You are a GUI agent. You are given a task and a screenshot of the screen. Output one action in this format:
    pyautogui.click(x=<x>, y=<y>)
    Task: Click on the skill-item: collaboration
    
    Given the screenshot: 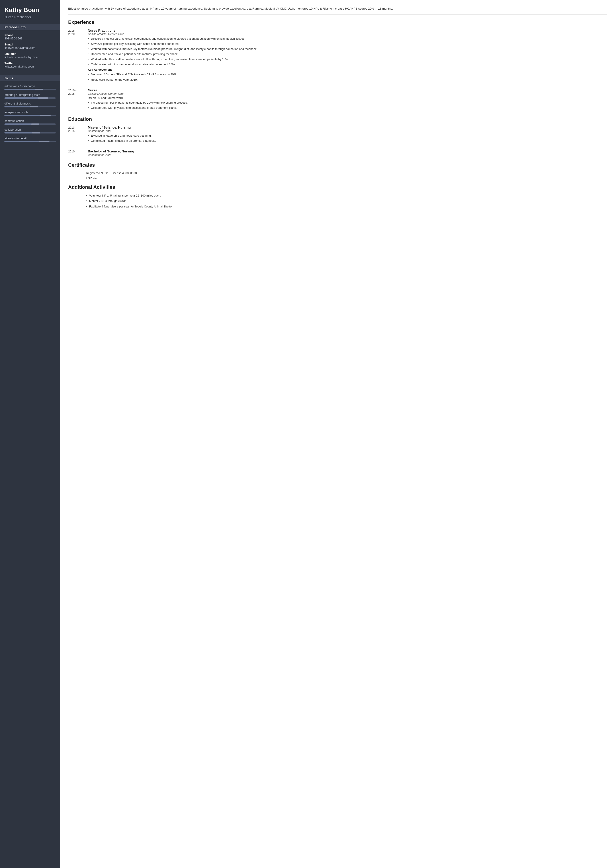 What is the action you would take?
    pyautogui.click(x=30, y=131)
    